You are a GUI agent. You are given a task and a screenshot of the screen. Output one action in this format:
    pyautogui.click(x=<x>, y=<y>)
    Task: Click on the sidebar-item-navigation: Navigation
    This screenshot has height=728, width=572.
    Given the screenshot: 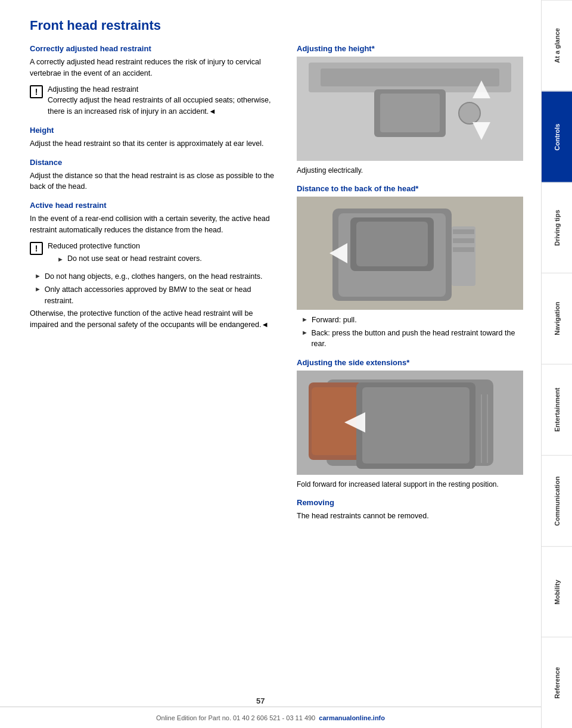 What is the action you would take?
    pyautogui.click(x=557, y=318)
    